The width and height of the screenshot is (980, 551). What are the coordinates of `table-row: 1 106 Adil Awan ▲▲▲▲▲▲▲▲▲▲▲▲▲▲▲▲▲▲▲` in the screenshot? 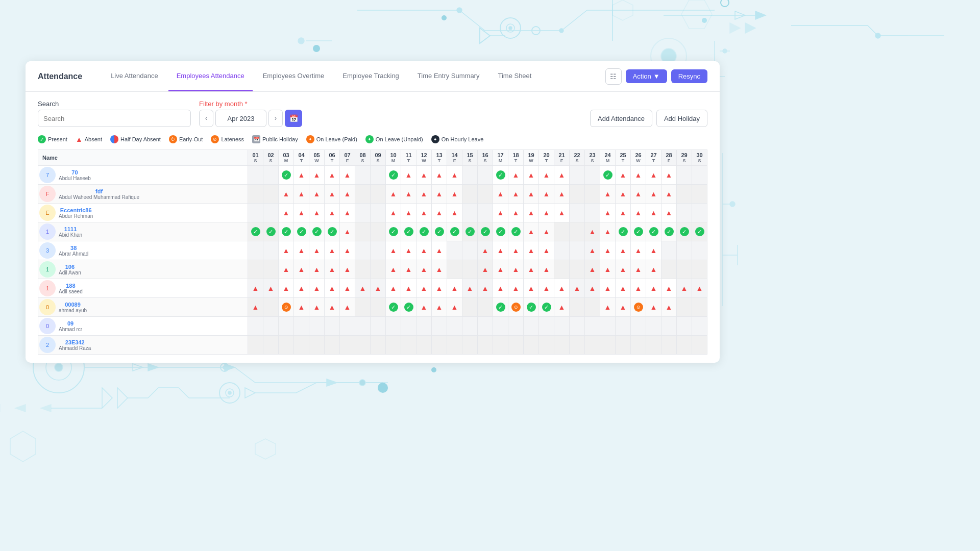 It's located at (373, 269).